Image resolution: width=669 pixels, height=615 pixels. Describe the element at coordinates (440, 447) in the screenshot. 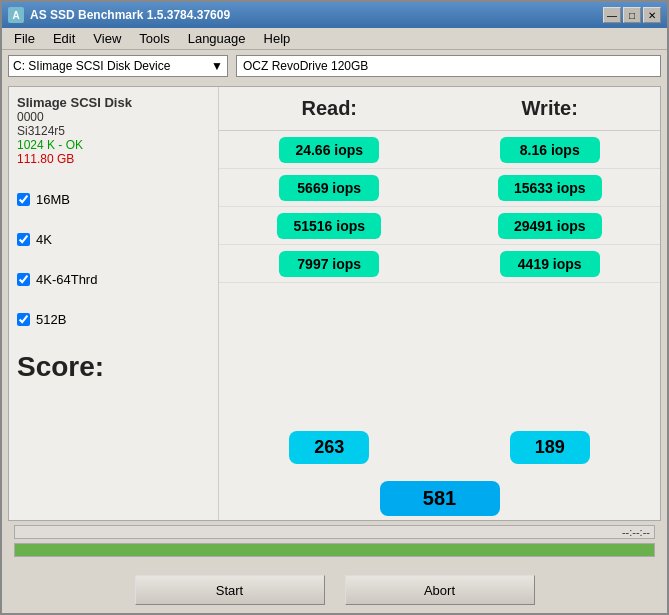

I see `score-row: 263 189` at that location.